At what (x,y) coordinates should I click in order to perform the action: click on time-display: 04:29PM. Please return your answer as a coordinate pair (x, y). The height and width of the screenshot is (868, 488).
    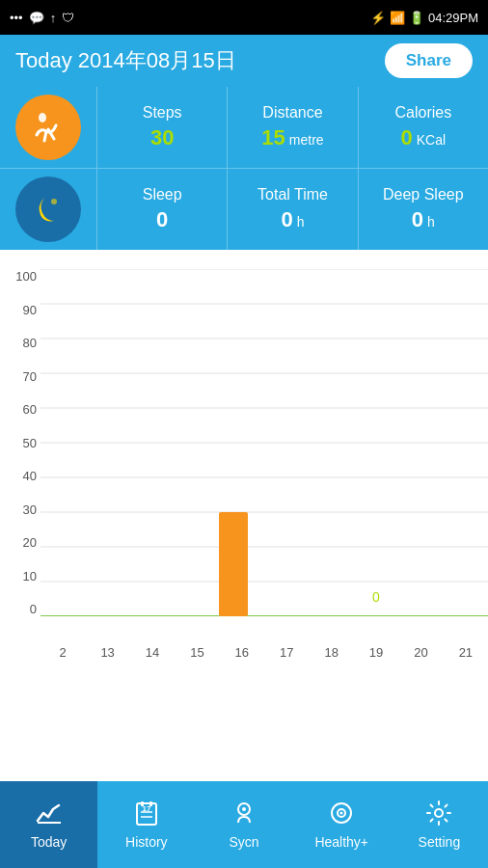
    Looking at the image, I should click on (453, 17).